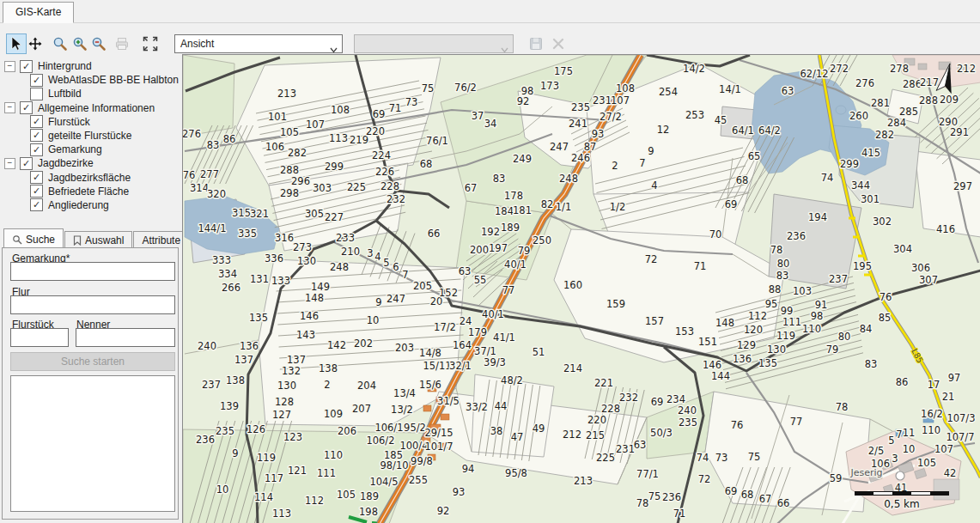 The image size is (980, 523). I want to click on parcel-number-label: 135, so click(768, 363).